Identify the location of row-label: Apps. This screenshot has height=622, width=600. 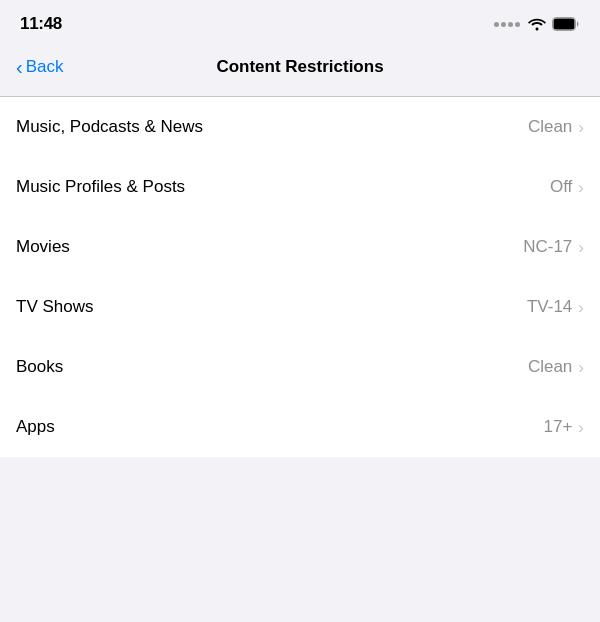
(36, 427).